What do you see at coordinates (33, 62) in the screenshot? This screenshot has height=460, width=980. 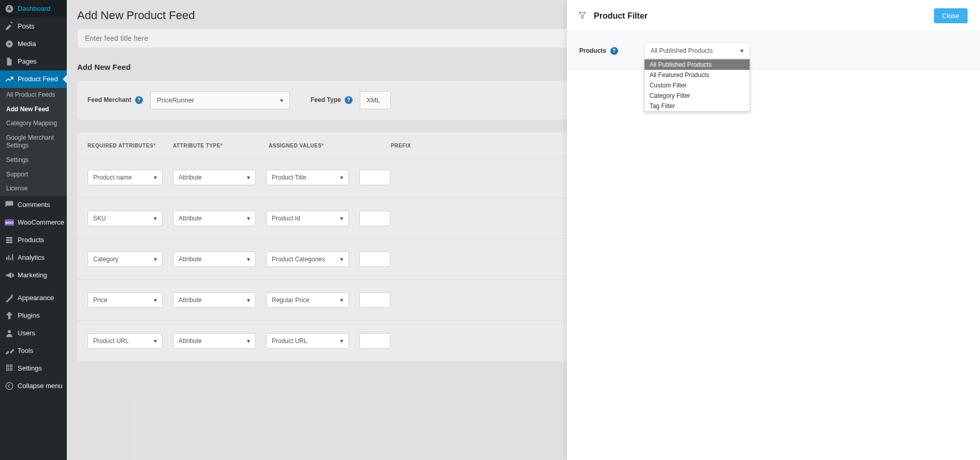 I see `sidebar-item-pages: Pages` at bounding box center [33, 62].